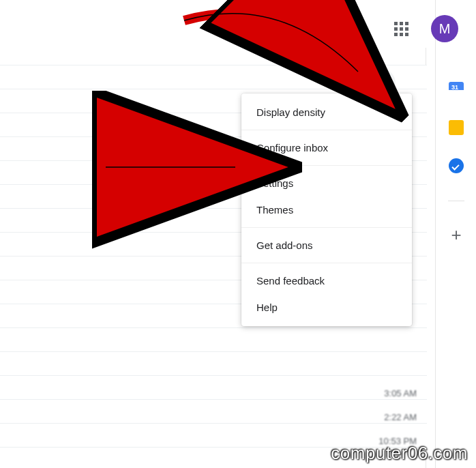 The image size is (476, 468). What do you see at coordinates (327, 281) in the screenshot?
I see `menu-item-send-feedback: Send feedback` at bounding box center [327, 281].